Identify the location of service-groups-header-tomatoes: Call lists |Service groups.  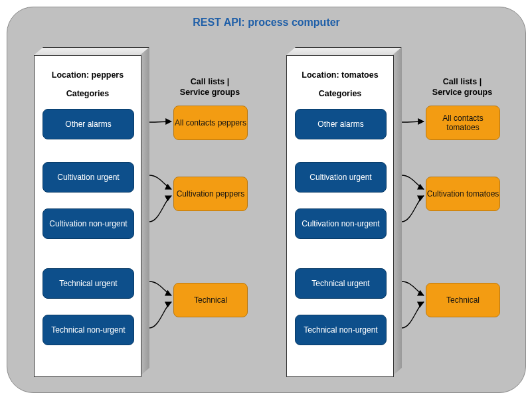
(462, 88).